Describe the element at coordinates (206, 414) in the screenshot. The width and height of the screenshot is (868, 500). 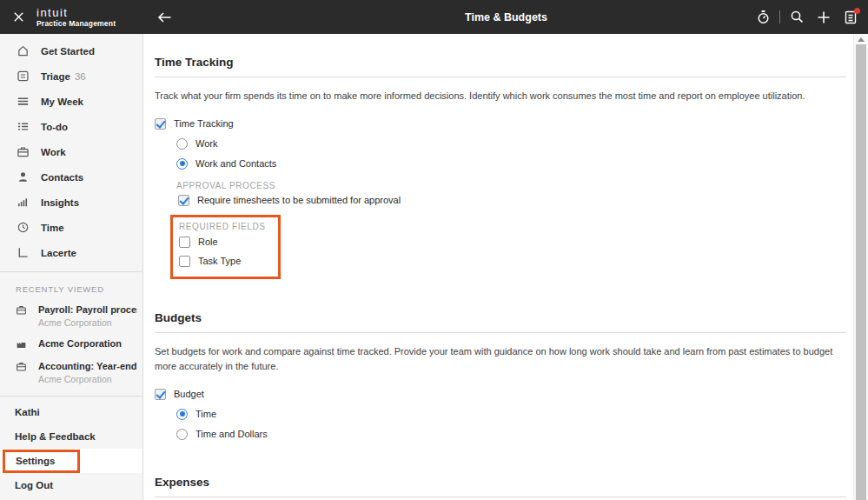
I see `radio-label: Time` at that location.